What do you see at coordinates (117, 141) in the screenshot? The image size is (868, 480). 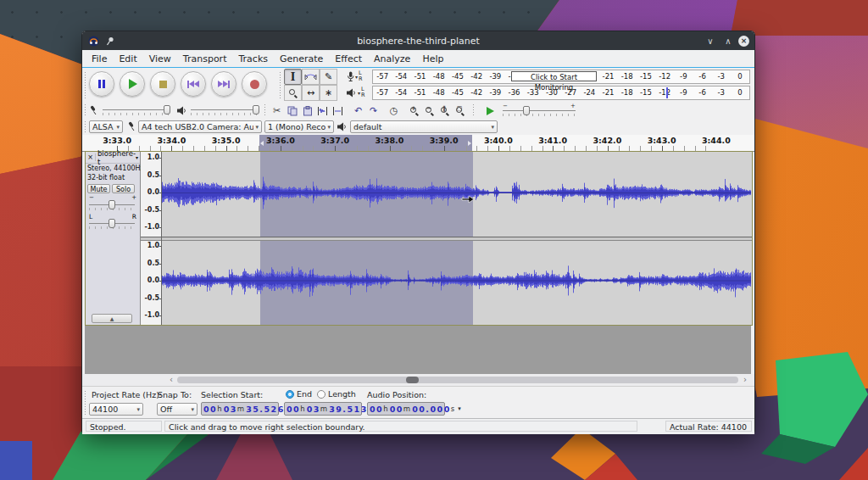 I see `timeline-tick-label: 3:33.0` at bounding box center [117, 141].